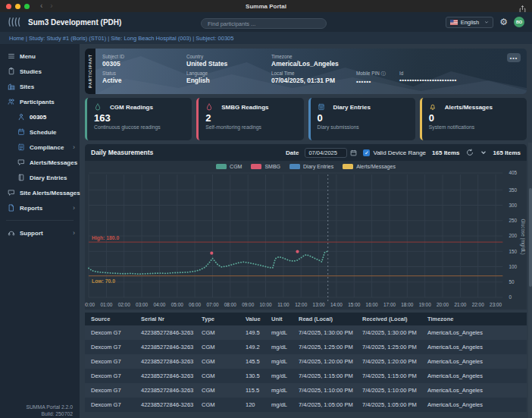 This screenshot has width=532, height=418. Describe the element at coordinates (21, 162) in the screenshot. I see `chat-icon` at that location.